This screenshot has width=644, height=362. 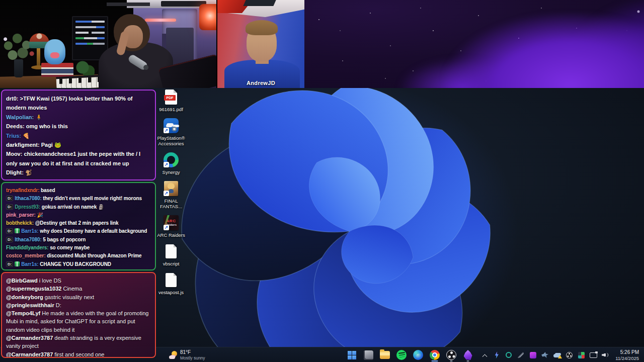 I want to click on chat-mention: @BirbGawd, so click(x=22, y=281).